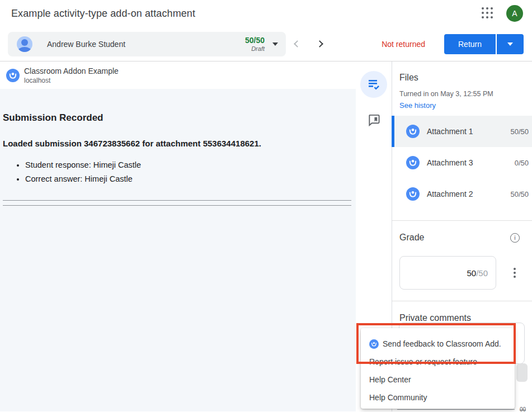  I want to click on grading-icon, so click(374, 84).